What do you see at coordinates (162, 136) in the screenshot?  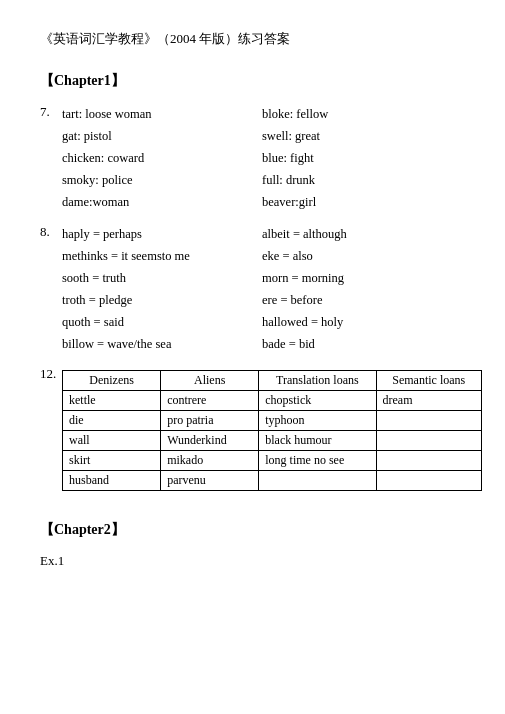 I see `ex7-left-1: gat: pistol` at bounding box center [162, 136].